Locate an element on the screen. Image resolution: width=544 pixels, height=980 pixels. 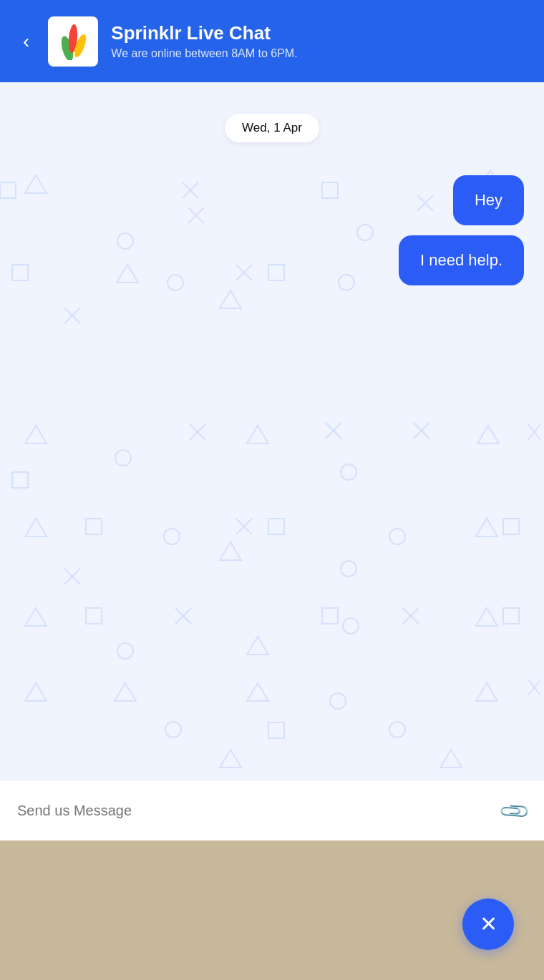
attach-icon: 📎 is located at coordinates (514, 810).